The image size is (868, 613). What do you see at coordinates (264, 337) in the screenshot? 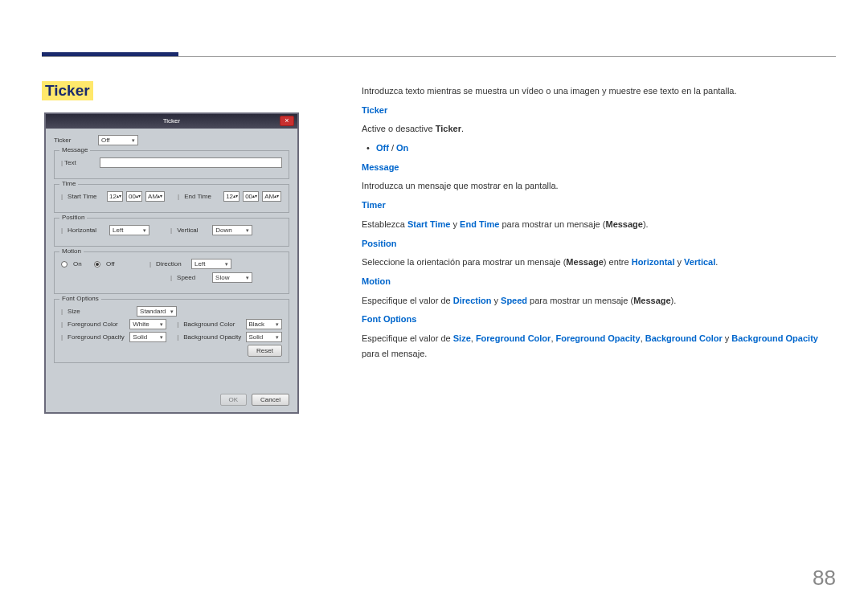
I see `bgopacity-select: Solid▾` at bounding box center [264, 337].